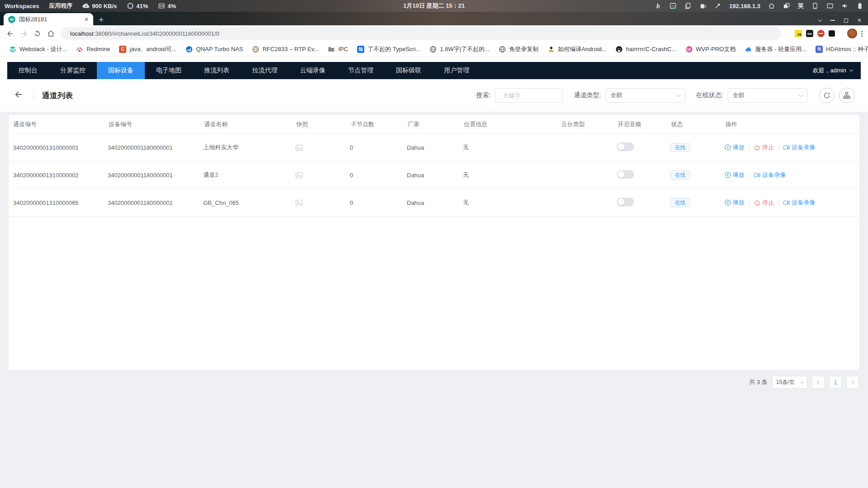 The width and height of the screenshot is (868, 488). Describe the element at coordinates (739, 203) in the screenshot. I see `op-label: 播放` at that location.